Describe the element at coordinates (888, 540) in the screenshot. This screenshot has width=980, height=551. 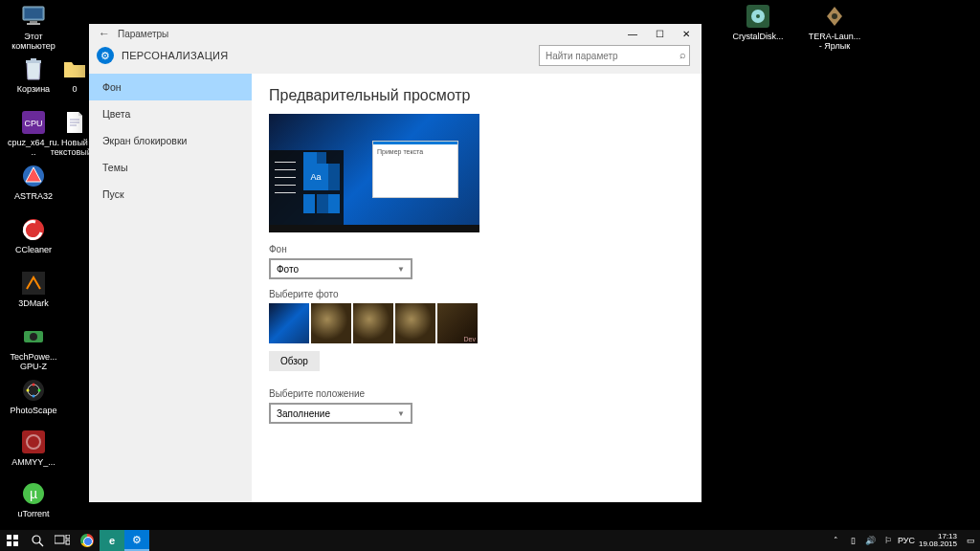
I see `tray-flag-icon: ⚐` at that location.